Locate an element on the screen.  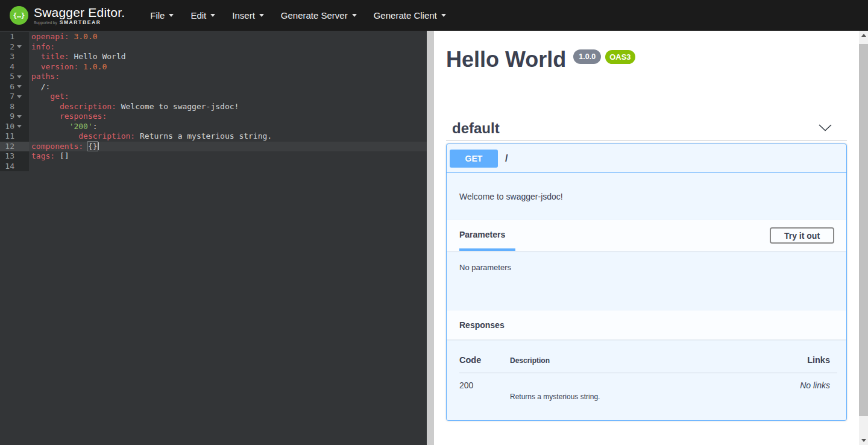
scrollbar-thumb is located at coordinates (863, 230).